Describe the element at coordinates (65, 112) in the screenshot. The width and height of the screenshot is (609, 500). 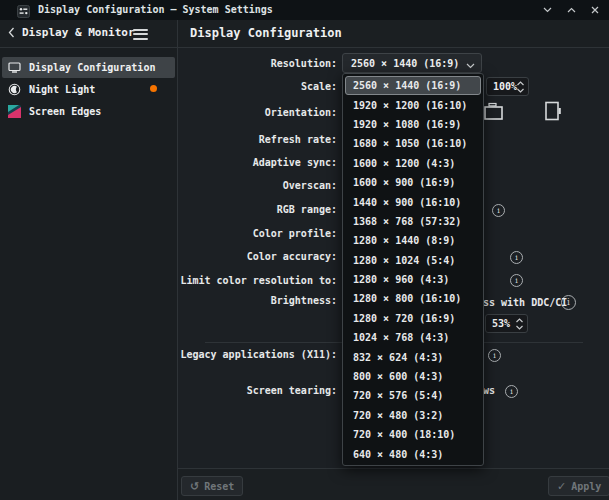
I see `sidebar-item-label: Screen Edges` at that location.